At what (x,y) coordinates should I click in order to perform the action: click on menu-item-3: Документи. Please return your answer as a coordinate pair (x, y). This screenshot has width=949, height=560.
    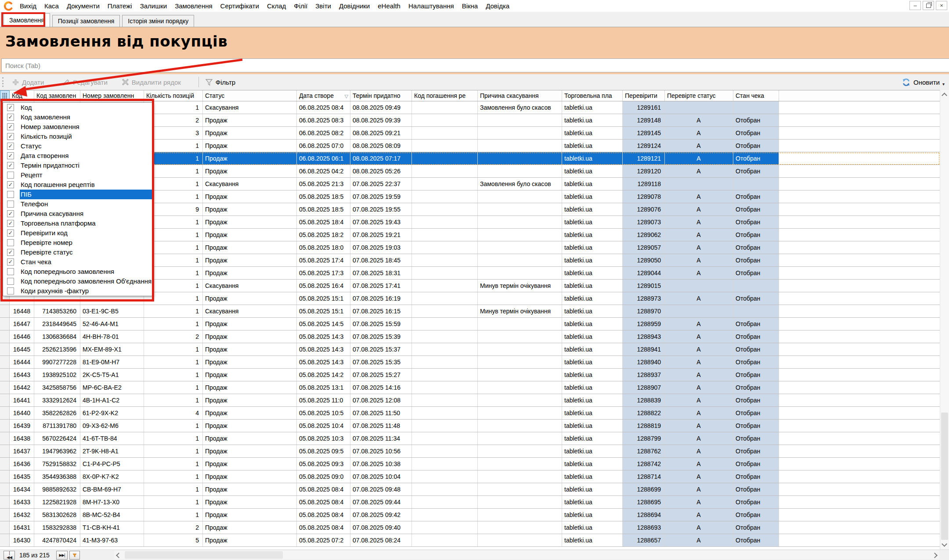
    Looking at the image, I should click on (83, 6).